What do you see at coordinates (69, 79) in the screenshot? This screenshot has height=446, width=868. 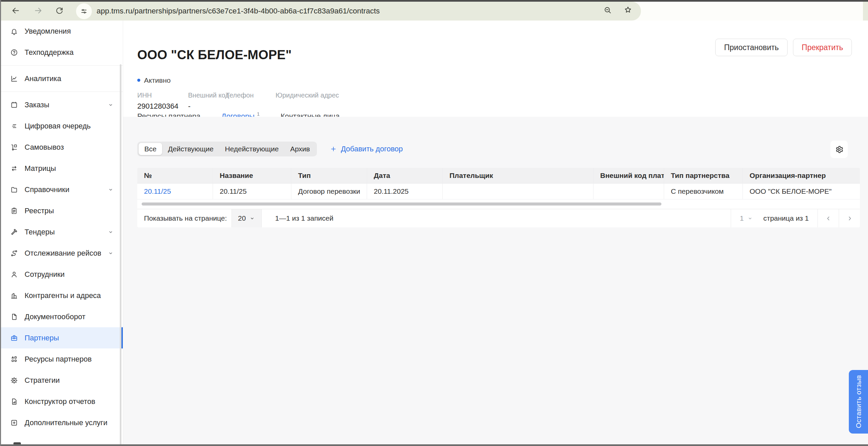 I see `sidebar-item-label: Аналитика` at bounding box center [69, 79].